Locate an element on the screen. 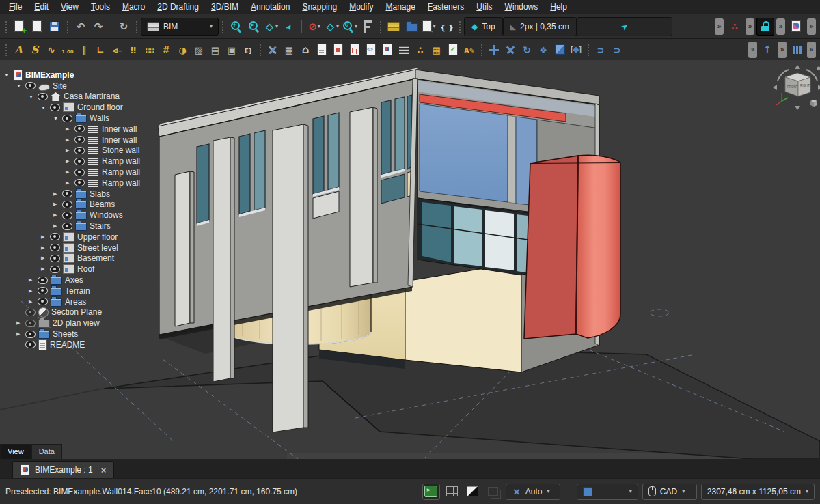 This screenshot has width=820, height=504. expressions-button is located at coordinates (447, 27).